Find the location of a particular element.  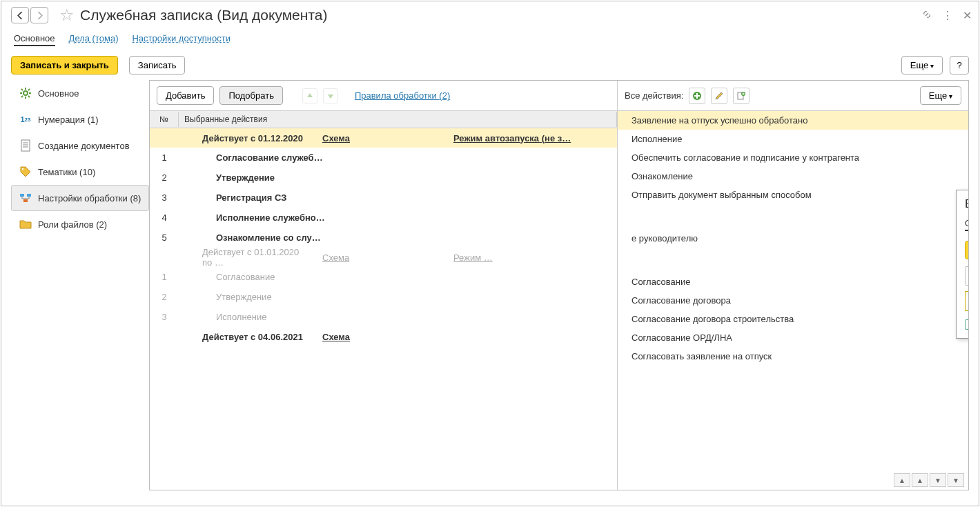

nav-back-button is located at coordinates (20, 15).